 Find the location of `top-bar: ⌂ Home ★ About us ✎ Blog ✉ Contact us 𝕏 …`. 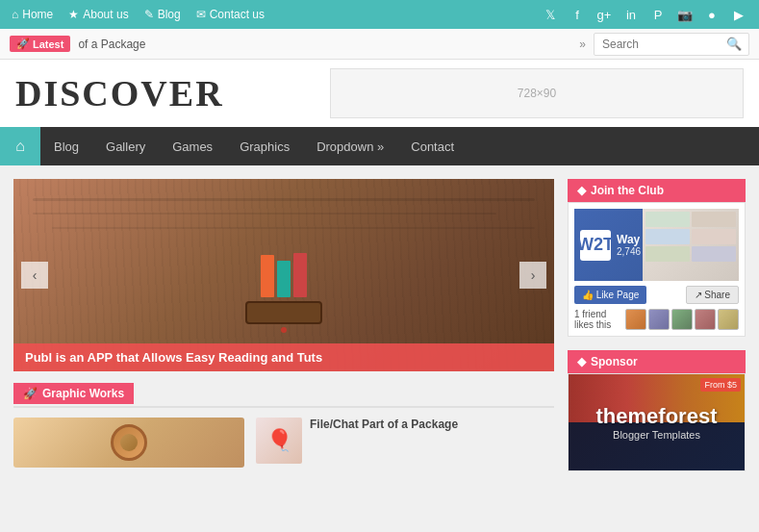

top-bar: ⌂ Home ★ About us ✎ Blog ✉ Contact us 𝕏 … is located at coordinates (379, 14).